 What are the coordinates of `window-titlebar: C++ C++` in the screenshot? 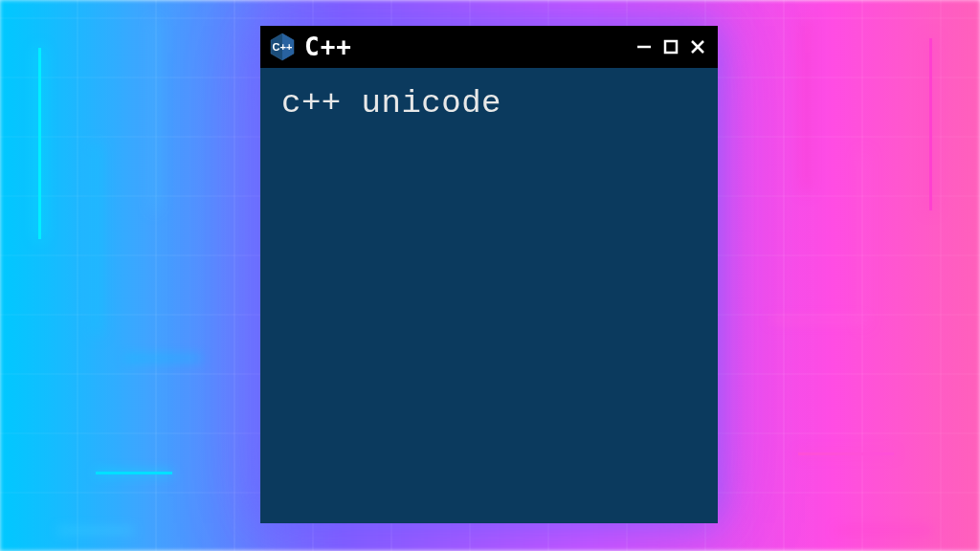 It's located at (489, 47).